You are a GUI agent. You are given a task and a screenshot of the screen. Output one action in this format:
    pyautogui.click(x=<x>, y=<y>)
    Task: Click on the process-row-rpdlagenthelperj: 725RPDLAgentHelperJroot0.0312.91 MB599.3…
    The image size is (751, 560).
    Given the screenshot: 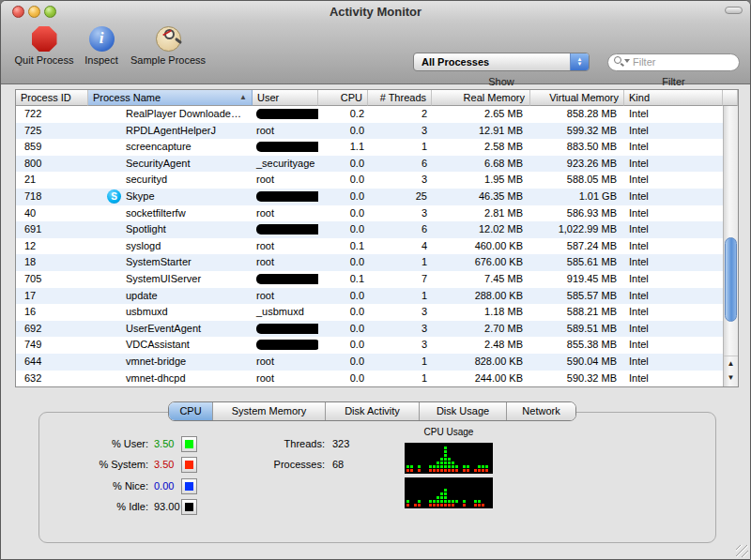 What is the action you would take?
    pyautogui.click(x=370, y=131)
    